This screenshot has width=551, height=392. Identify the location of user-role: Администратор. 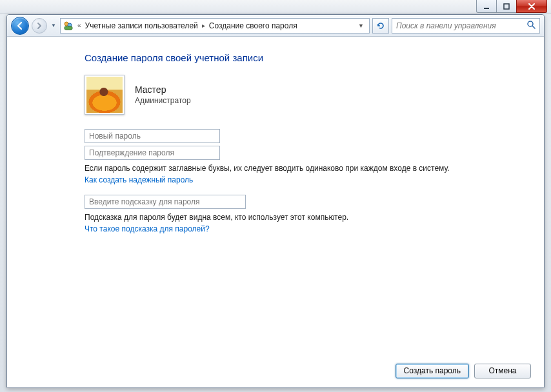
(163, 101).